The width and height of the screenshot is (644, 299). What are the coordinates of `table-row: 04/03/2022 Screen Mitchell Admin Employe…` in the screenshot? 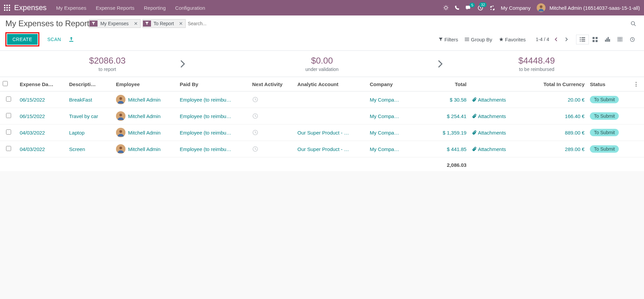 It's located at (322, 149).